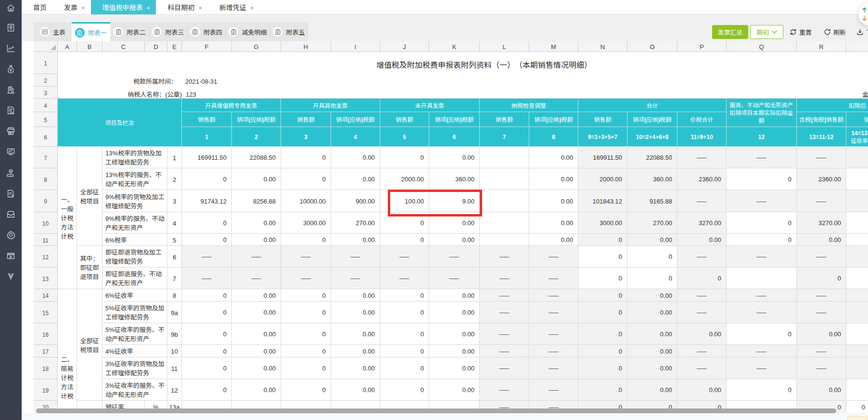  What do you see at coordinates (306, 201) in the screenshot?
I see `cell-H9: 10000.00` at bounding box center [306, 201].